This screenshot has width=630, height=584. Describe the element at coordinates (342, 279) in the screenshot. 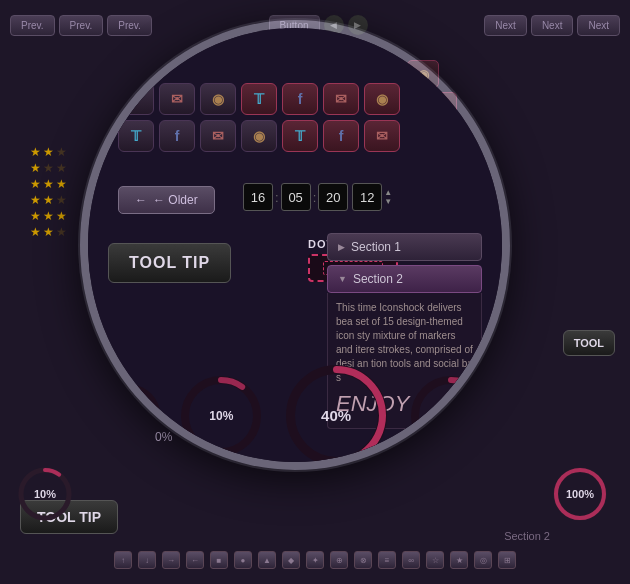

I see `accordion-arrow-2: ▼` at that location.